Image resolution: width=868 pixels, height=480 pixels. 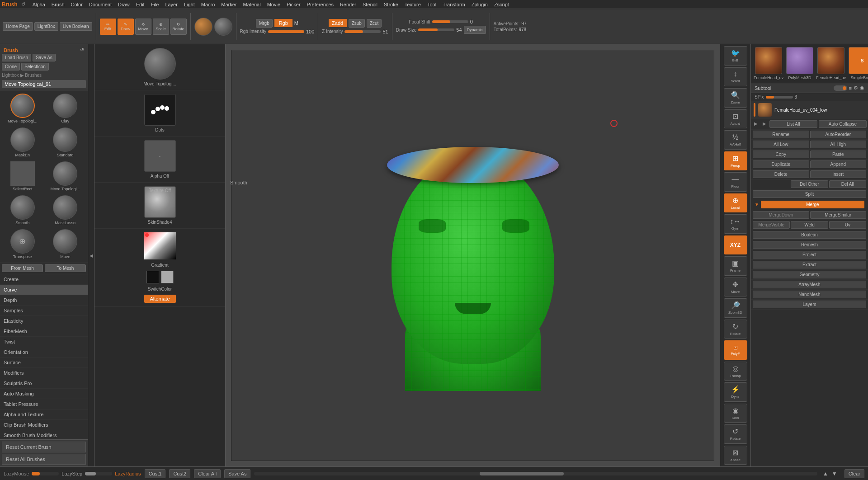 What do you see at coordinates (736, 98) in the screenshot?
I see `view-zoom-btn: 🔍 Zoom` at bounding box center [736, 98].